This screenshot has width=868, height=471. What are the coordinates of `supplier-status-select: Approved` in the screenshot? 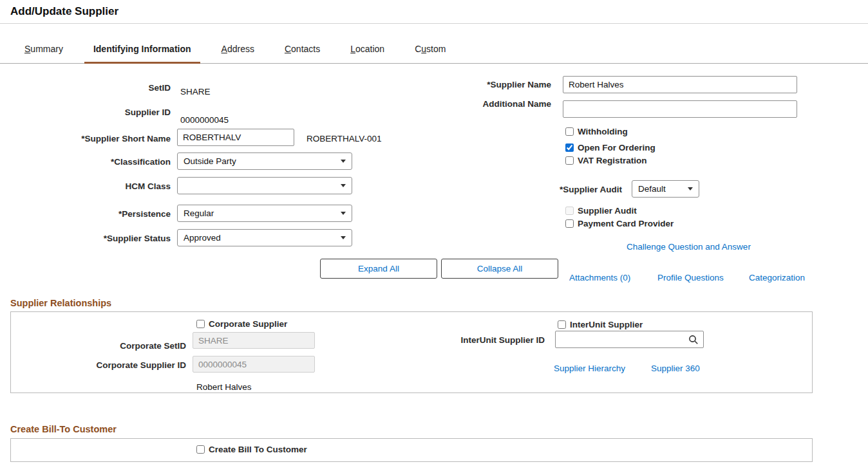 It's located at (265, 238).